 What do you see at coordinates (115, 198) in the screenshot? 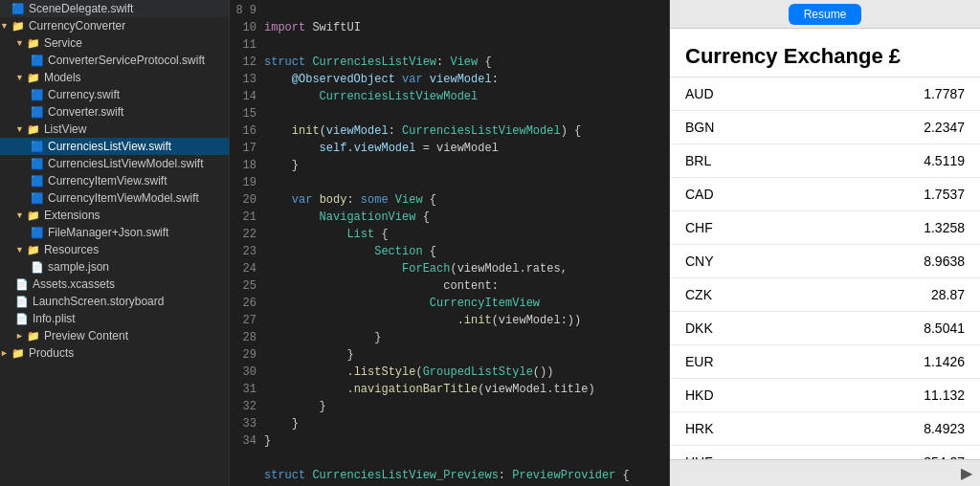
I see `tree-item-currency-item-view-model-swift: 🟦CurrencyItemViewModel.swift` at bounding box center [115, 198].